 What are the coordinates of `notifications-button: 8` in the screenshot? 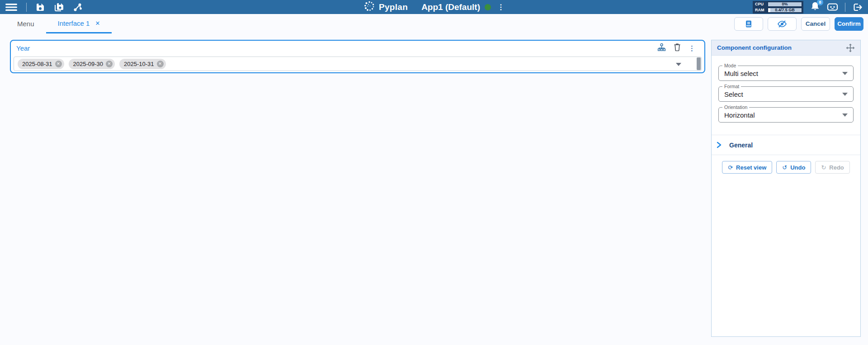 It's located at (815, 7).